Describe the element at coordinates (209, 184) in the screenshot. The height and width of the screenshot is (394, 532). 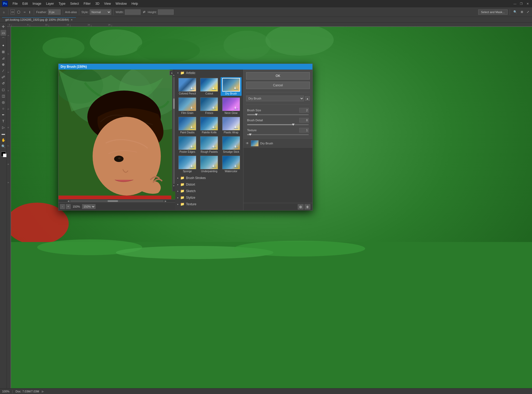
I see `distort-header: ▸ 📁 Distort` at that location.